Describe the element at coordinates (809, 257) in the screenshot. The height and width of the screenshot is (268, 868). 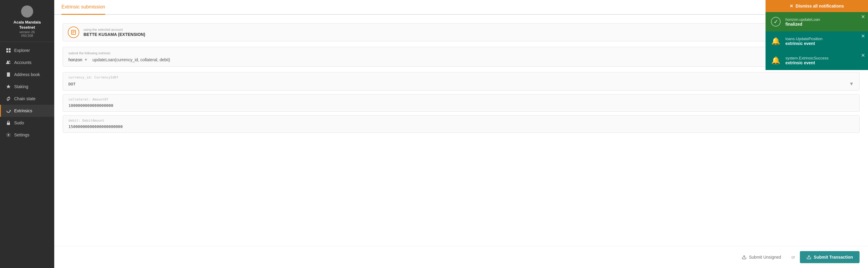
I see `submit-transaction-icon` at that location.